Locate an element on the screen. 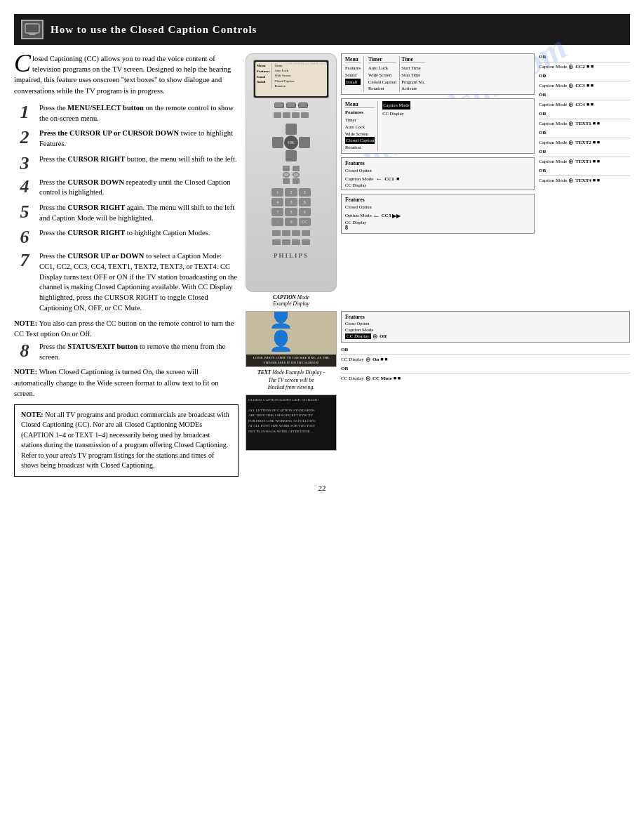 This screenshot has width=644, height=834. btn-rew is located at coordinates (278, 115).